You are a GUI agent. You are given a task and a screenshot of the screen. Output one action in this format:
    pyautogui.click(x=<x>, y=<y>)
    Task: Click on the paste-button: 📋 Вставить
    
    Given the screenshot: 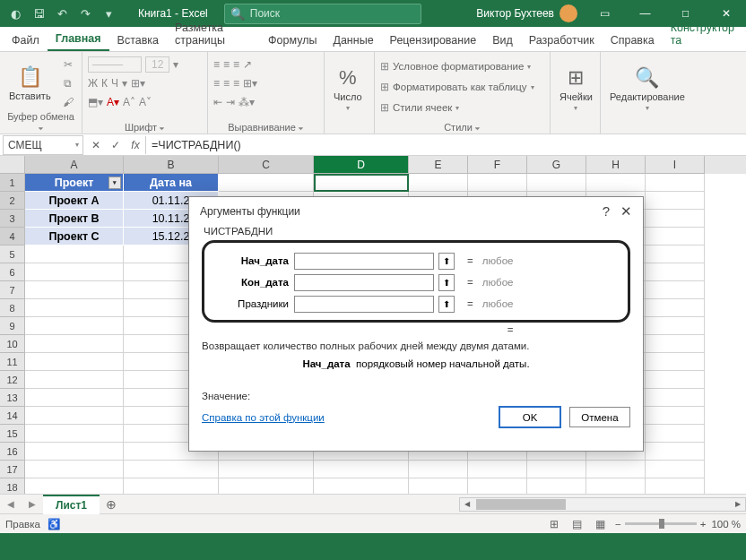 What is the action you would take?
    pyautogui.click(x=30, y=83)
    